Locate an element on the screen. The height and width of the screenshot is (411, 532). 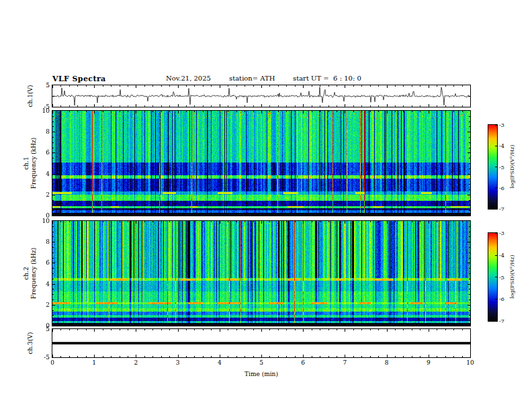
x-tick-label: 10 is located at coordinates (470, 363).